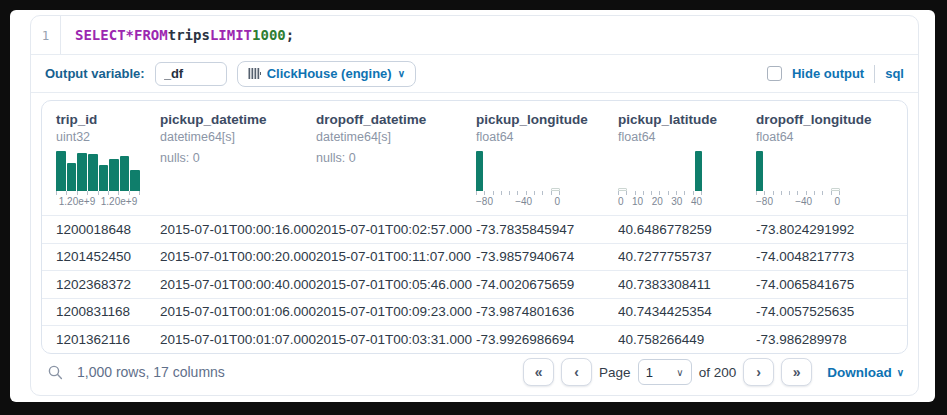 The width and height of the screenshot is (947, 415). Describe the element at coordinates (151, 35) in the screenshot. I see `code-token: FROM` at that location.